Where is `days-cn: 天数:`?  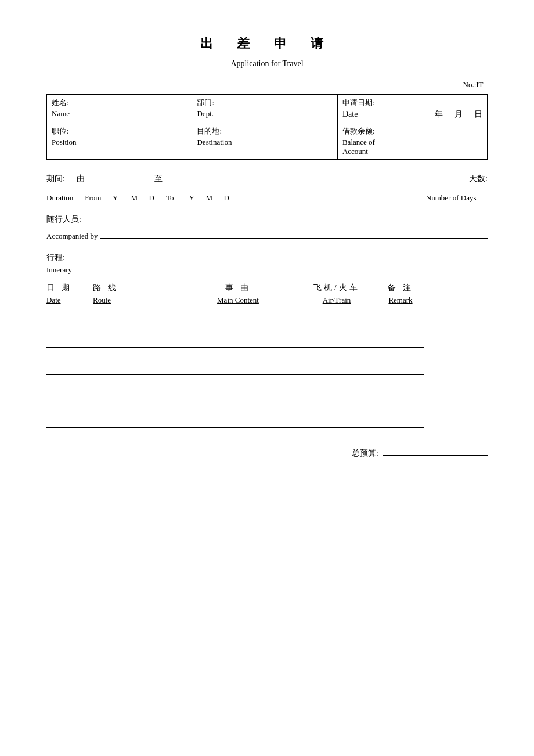
days-cn: 天数: is located at coordinates (478, 179).